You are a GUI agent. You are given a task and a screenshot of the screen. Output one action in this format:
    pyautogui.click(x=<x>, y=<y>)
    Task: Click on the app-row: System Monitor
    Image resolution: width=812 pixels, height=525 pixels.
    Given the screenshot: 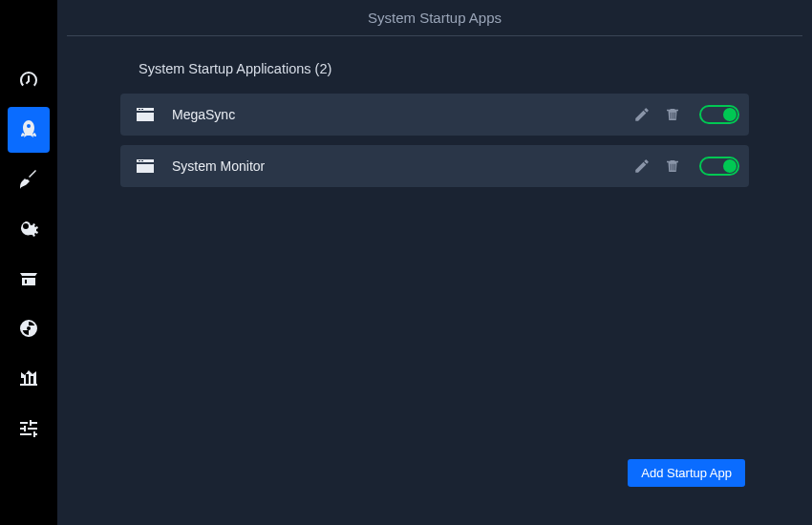 What is the action you would take?
    pyautogui.click(x=435, y=166)
    